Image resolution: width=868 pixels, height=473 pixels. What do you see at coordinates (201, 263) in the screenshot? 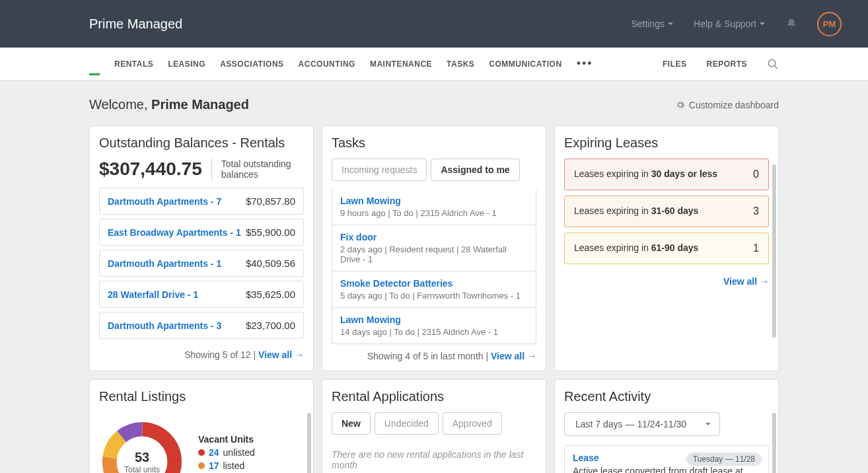
I see `balance-row: Dartmouth Apartments - 1$40,509.56` at bounding box center [201, 263].